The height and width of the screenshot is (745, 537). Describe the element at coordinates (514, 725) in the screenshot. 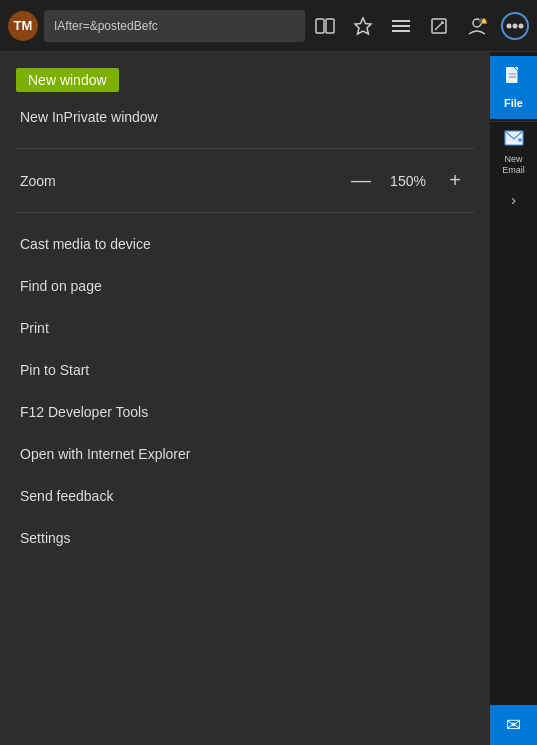

I see `bottom-email-icon: ✉` at that location.